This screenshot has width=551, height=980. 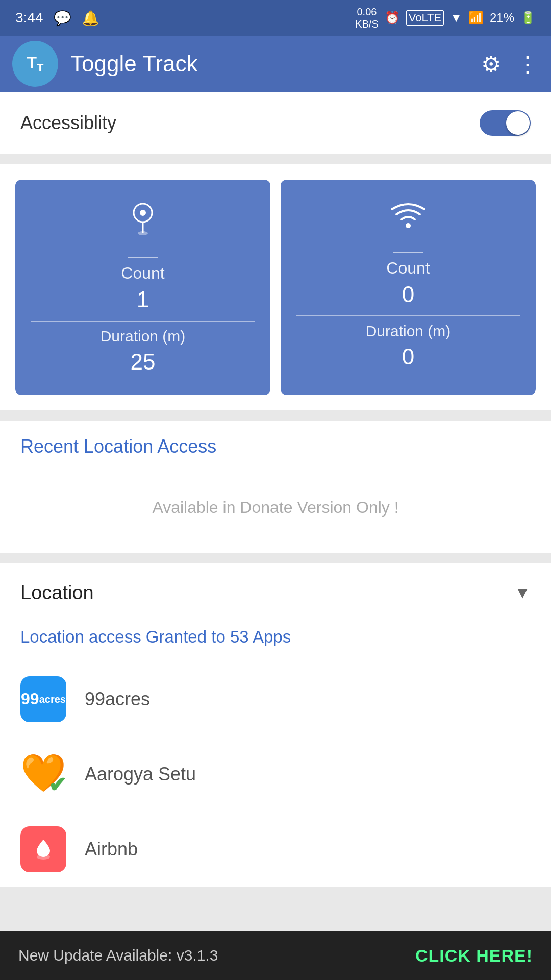 I want to click on location-duration-value: 25, so click(x=143, y=362).